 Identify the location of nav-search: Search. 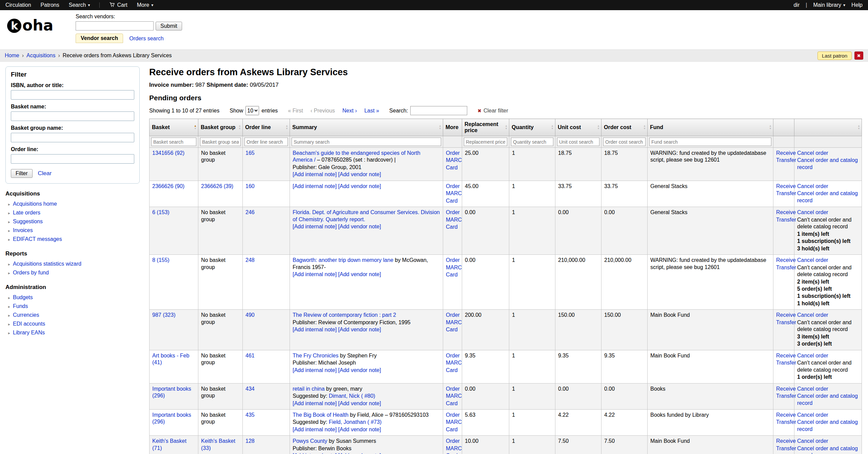
(77, 5).